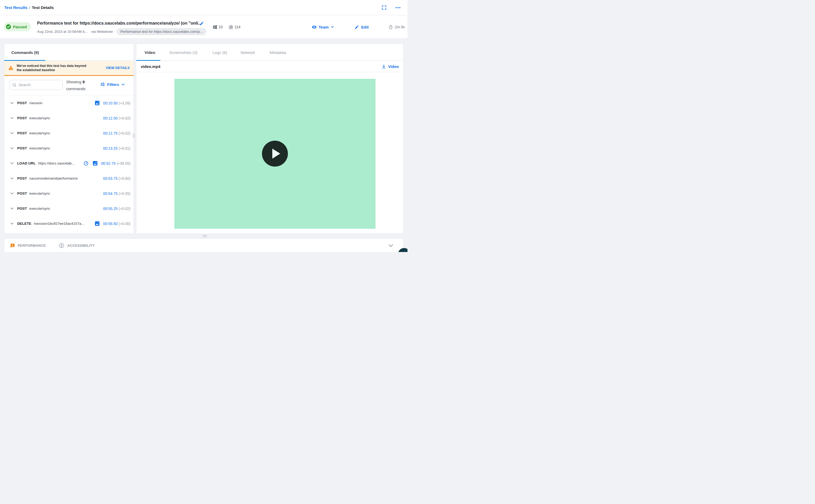 Image resolution: width=815 pixels, height=504 pixels. Describe the element at coordinates (270, 52) in the screenshot. I see `media-tabbar: Video Screenshots (3) Logs (6) Network M…` at that location.